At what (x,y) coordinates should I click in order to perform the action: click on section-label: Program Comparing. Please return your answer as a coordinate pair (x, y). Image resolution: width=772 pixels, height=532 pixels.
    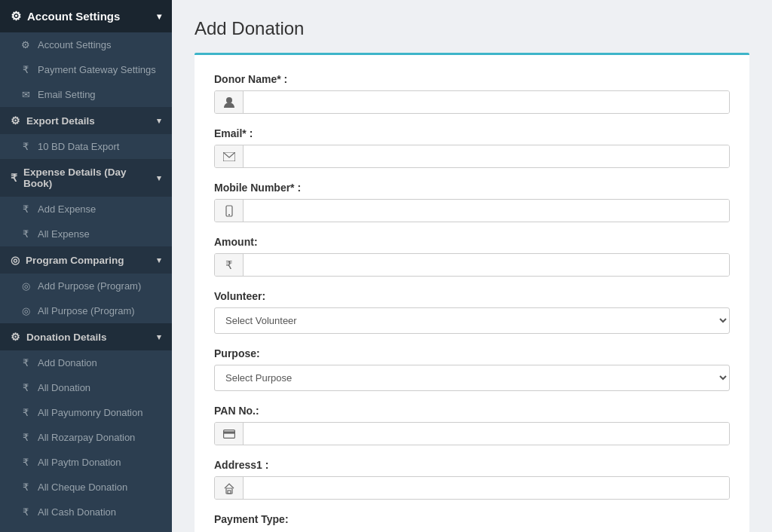
    Looking at the image, I should click on (75, 261).